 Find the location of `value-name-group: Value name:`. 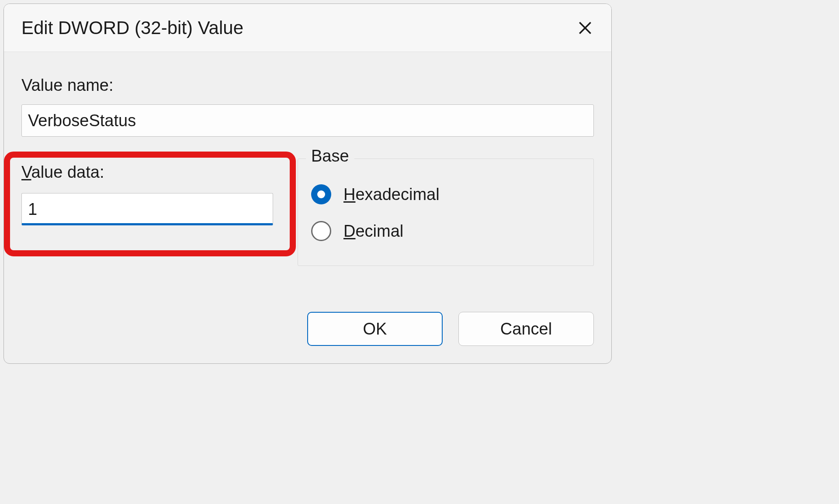

value-name-group: Value name: is located at coordinates (308, 107).